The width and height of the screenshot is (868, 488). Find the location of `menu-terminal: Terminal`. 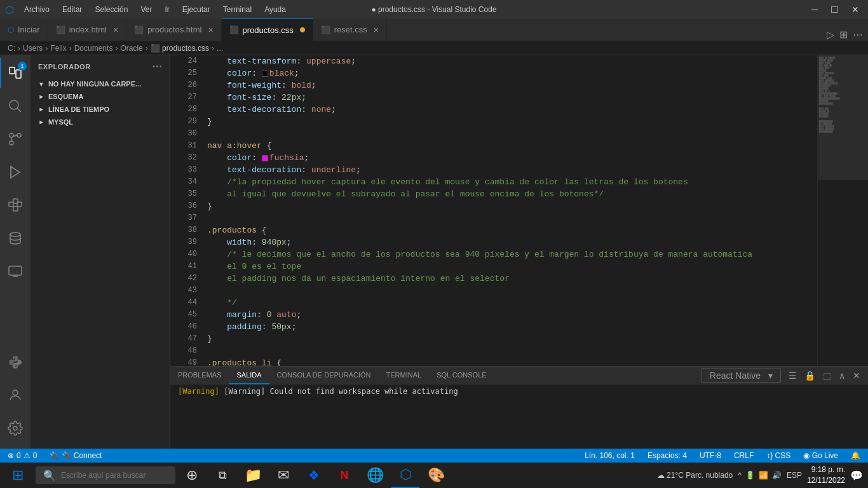

menu-terminal: Terminal is located at coordinates (238, 10).